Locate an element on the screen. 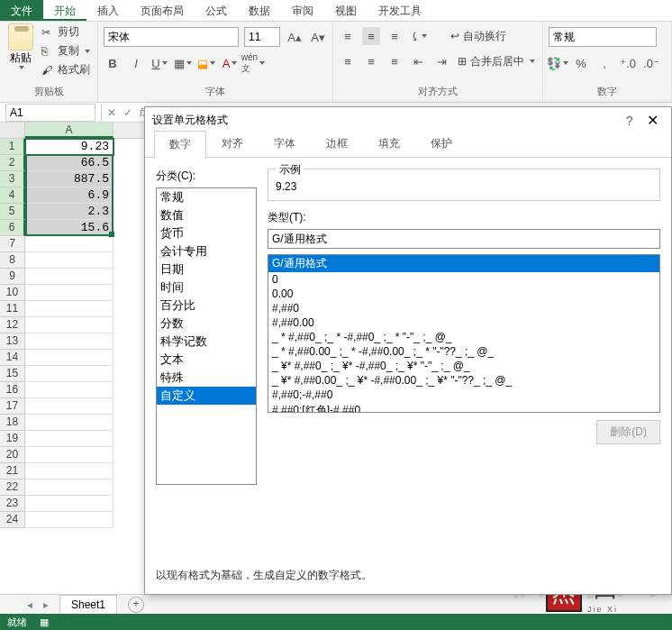  type-item: #,##0;[红色]-#,##0 is located at coordinates (464, 407).